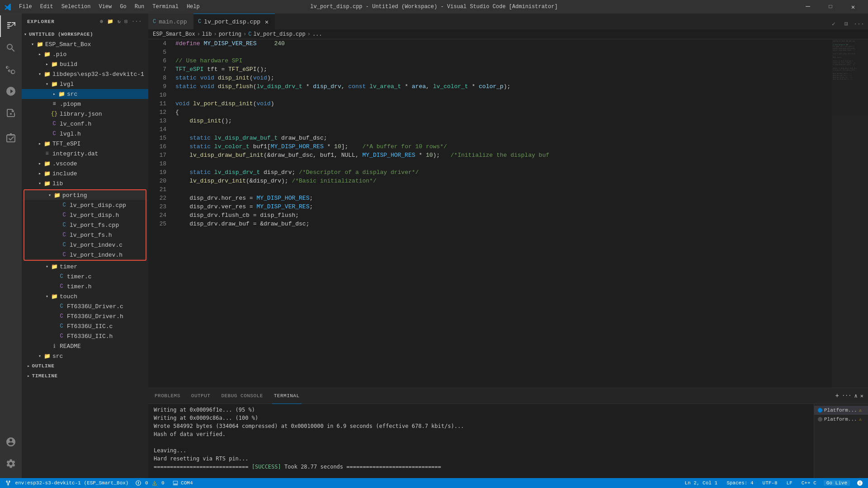 The width and height of the screenshot is (868, 488). I want to click on tree-touch: ▾ 📁 touch, so click(85, 296).